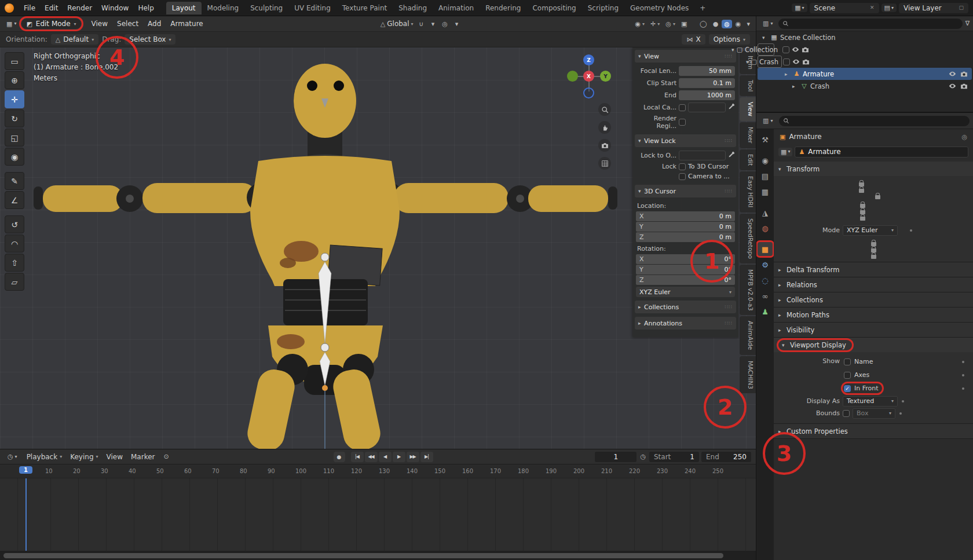 This screenshot has width=973, height=560. What do you see at coordinates (765, 176) in the screenshot?
I see `properties-tab-output: ▤` at bounding box center [765, 176].